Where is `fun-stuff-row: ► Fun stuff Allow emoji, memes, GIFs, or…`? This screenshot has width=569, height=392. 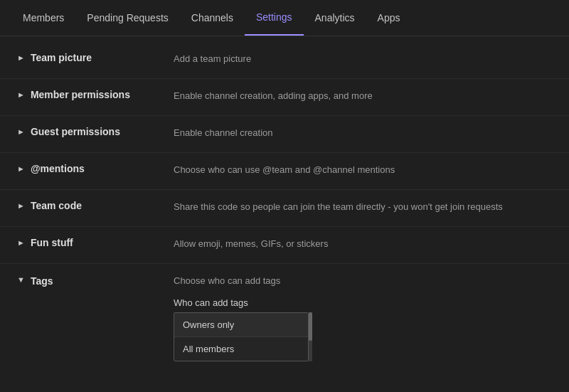 fun-stuff-row: ► Fun stuff Allow emoji, memes, GIFs, or… is located at coordinates (284, 245).